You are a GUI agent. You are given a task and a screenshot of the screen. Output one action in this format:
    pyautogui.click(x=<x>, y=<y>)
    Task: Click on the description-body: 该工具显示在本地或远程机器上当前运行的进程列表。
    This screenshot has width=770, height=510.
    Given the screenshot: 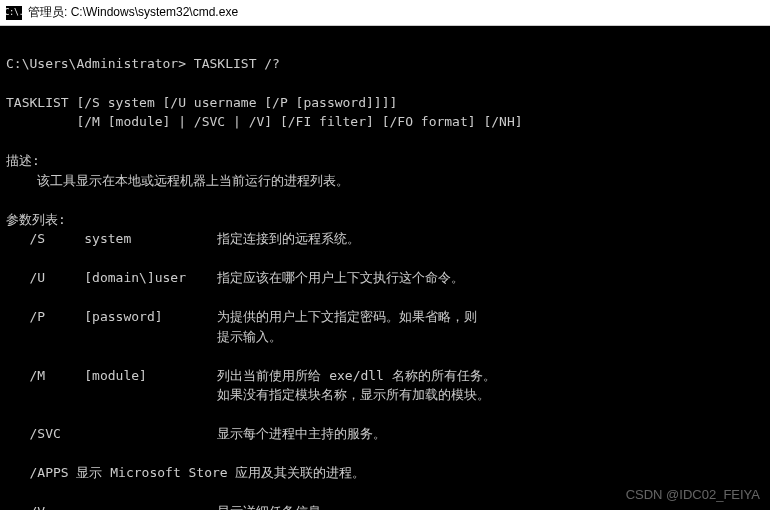 What is the action you would take?
    pyautogui.click(x=178, y=180)
    